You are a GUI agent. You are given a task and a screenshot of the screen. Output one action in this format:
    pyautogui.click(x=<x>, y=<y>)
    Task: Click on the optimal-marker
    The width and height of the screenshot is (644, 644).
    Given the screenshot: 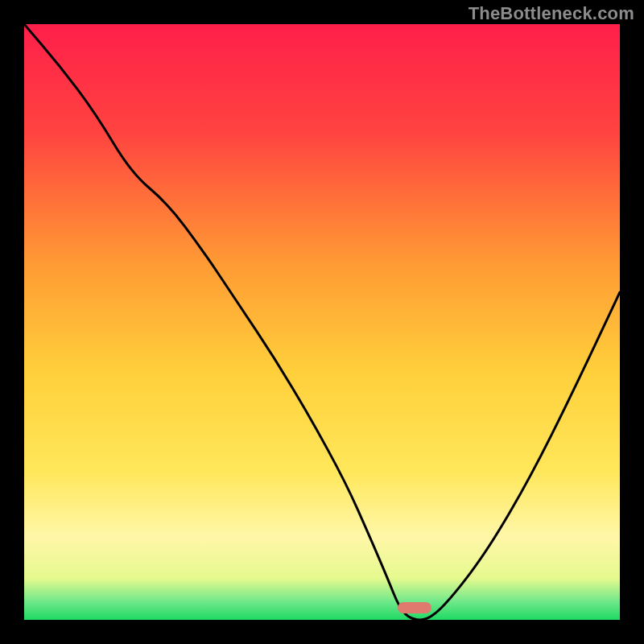 What is the action you would take?
    pyautogui.click(x=415, y=608)
    